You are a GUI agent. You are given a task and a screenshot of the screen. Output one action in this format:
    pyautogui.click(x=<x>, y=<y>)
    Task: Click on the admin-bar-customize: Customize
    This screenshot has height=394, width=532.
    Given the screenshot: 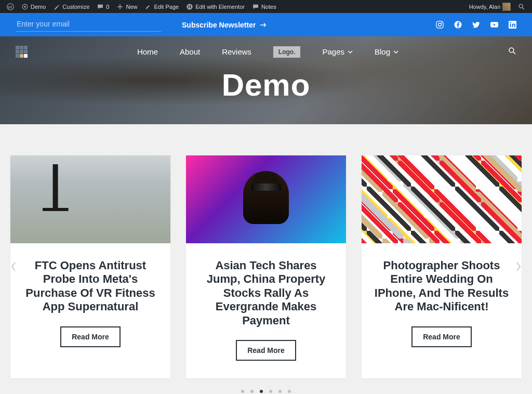 What is the action you would take?
    pyautogui.click(x=71, y=6)
    